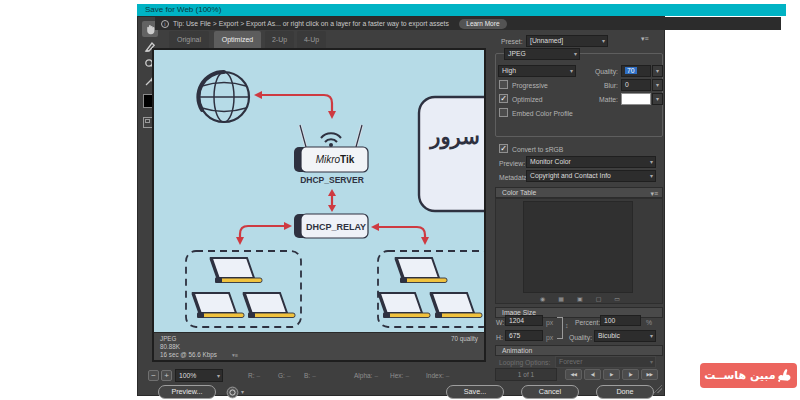 This screenshot has width=800, height=400. Describe the element at coordinates (504, 84) in the screenshot. I see `progressive-checkbox` at that location.